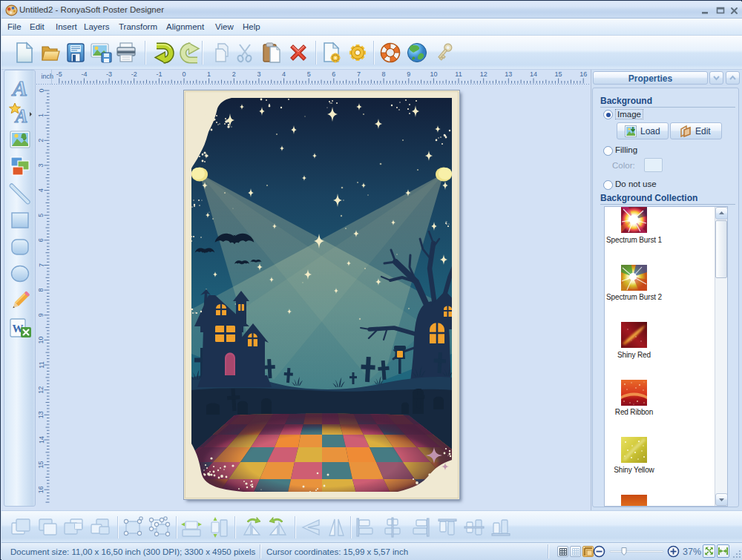 This screenshot has height=560, width=742. What do you see at coordinates (59, 74) in the screenshot?
I see `svg-text: -5` at bounding box center [59, 74].